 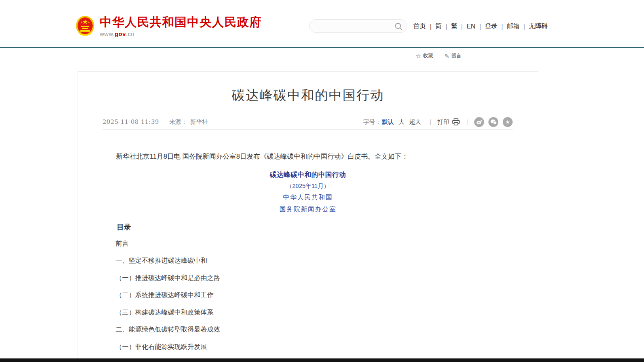 What do you see at coordinates (181, 26) in the screenshot?
I see `brand-text: 中华人民共和国中央人民政府 www.gov.cn` at bounding box center [181, 26].